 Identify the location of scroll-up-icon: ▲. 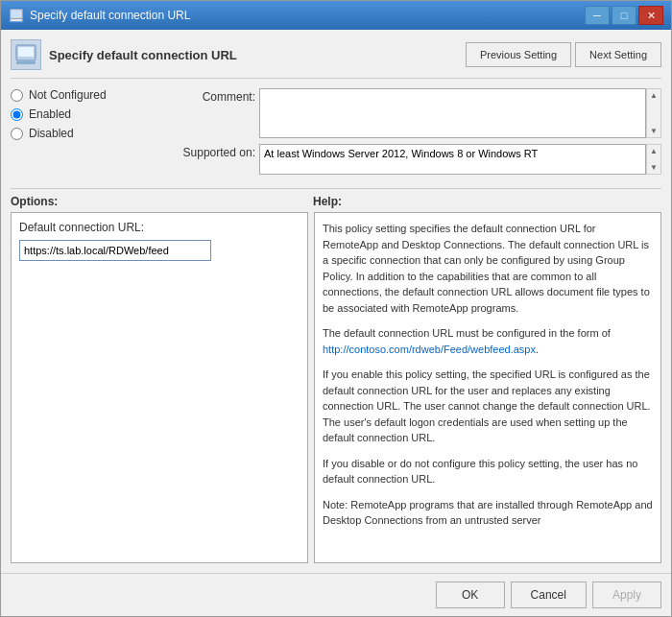
(654, 96).